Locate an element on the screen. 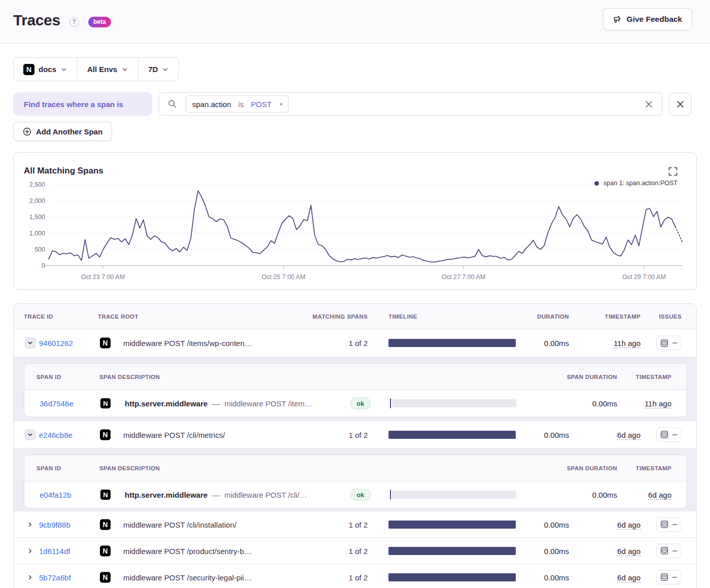 The height and width of the screenshot is (588, 710). environment-selector: All Envs is located at coordinates (108, 69).